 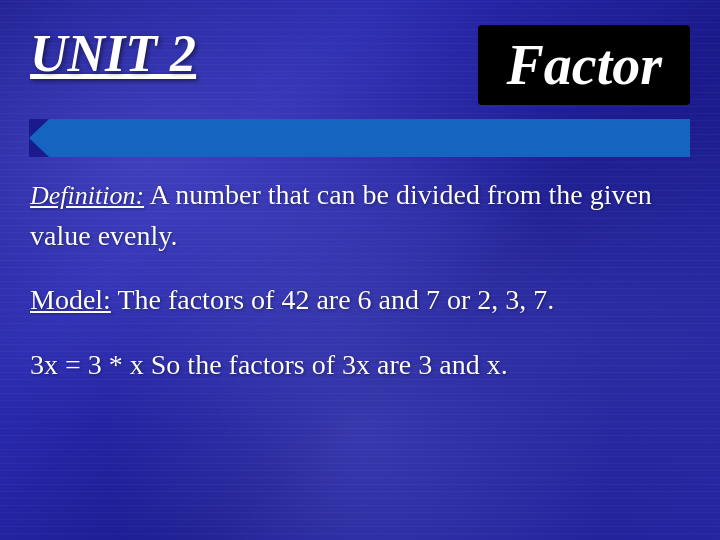 I want to click on banner-bar, so click(x=360, y=138).